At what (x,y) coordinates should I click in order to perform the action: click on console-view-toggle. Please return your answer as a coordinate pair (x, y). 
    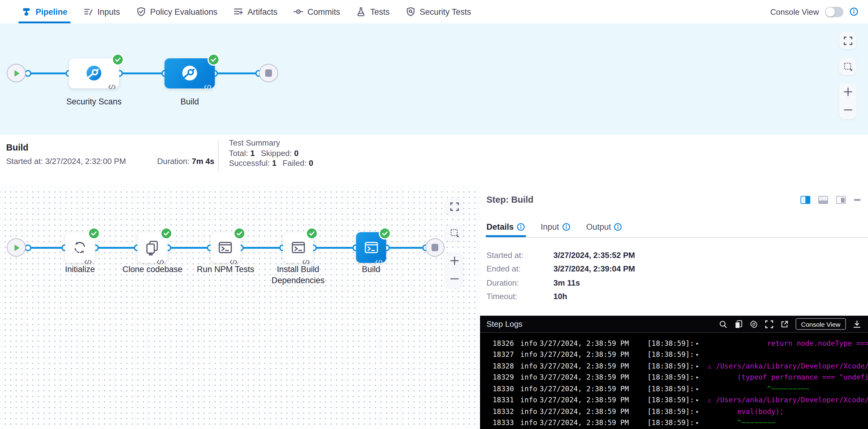
    Looking at the image, I should click on (834, 11).